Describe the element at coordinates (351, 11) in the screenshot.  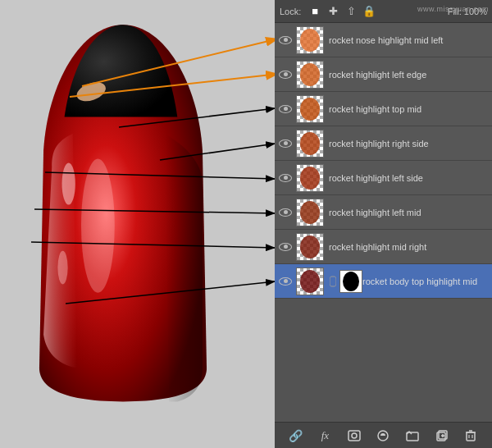
I see `lock-move-icon: ⇧` at that location.